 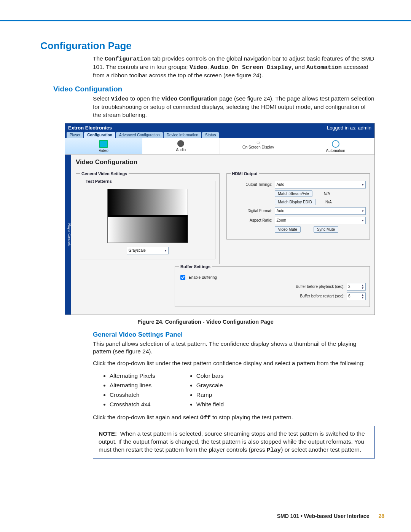 I want to click on ribbon-audio: Audio, so click(x=181, y=146).